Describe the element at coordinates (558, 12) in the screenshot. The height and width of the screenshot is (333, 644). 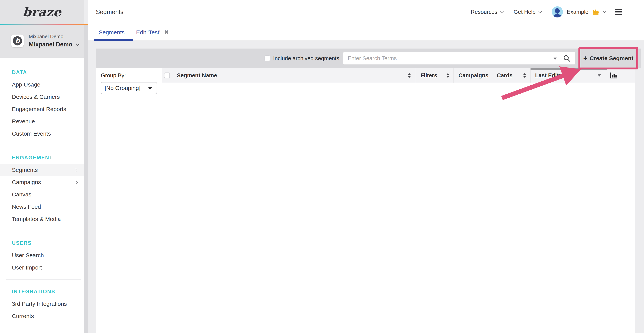
I see `top-nav: Resources Get Help Example` at that location.